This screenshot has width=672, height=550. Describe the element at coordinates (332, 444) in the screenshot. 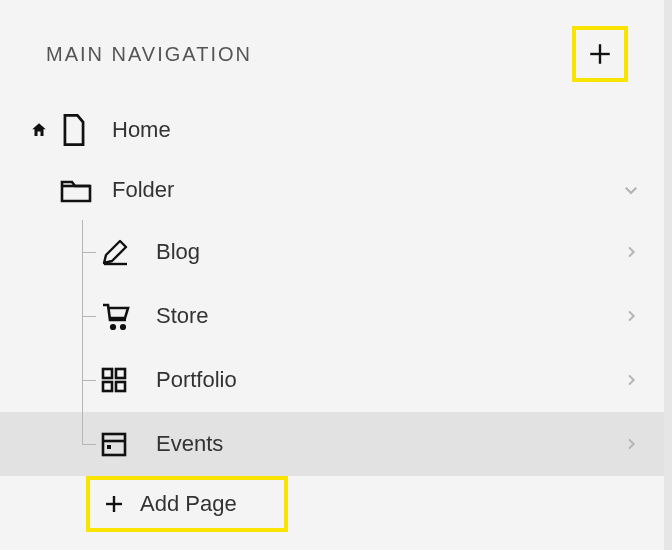

I see `nav-item-events: Events` at that location.